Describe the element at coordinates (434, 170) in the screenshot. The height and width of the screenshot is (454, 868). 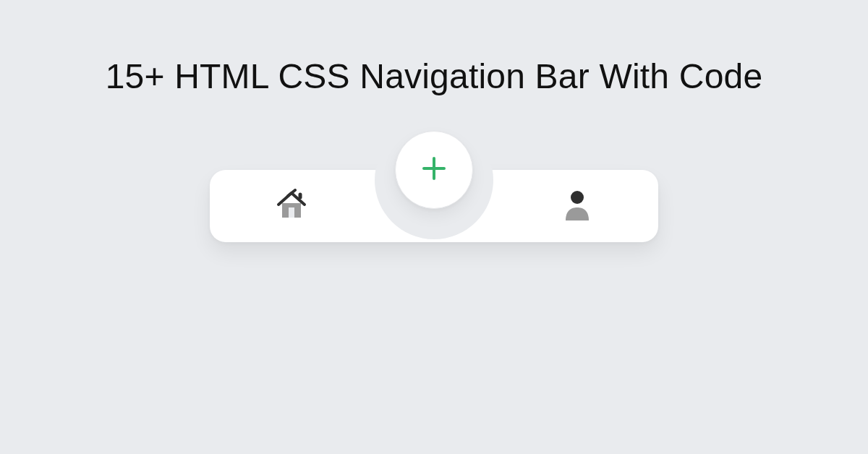
I see `add-button` at that location.